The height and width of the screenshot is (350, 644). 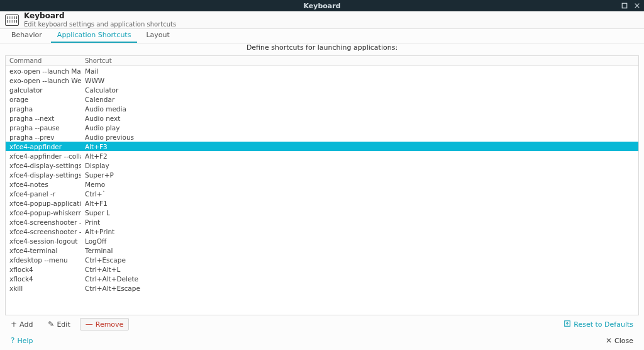 I want to click on cell-command: pragha, so click(x=43, y=108).